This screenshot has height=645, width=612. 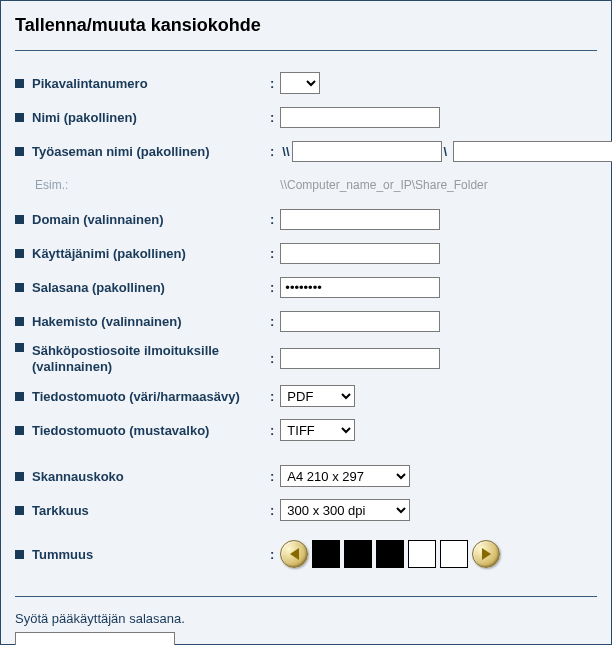 I want to click on footer-divider, so click(x=306, y=596).